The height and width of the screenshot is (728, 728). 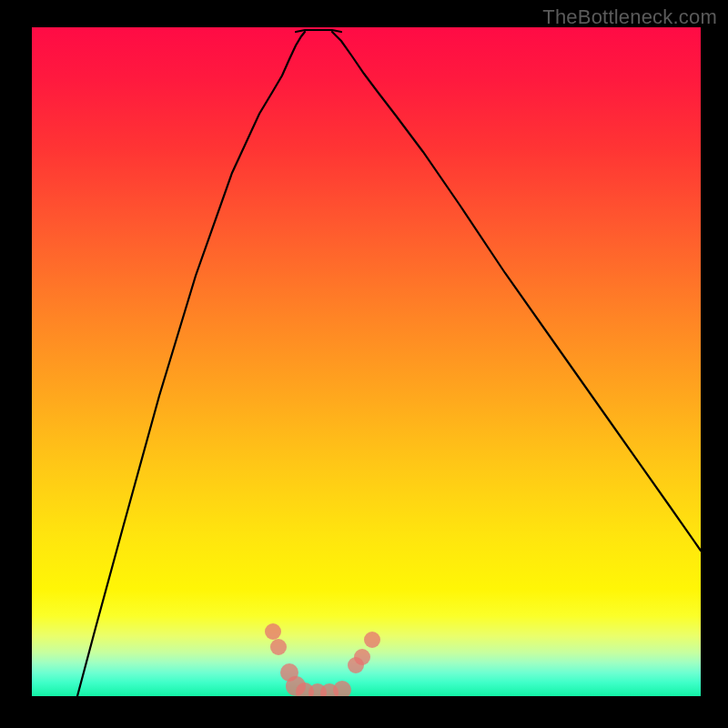 I want to click on watermark-text: TheBottleneck.com, so click(x=630, y=17).